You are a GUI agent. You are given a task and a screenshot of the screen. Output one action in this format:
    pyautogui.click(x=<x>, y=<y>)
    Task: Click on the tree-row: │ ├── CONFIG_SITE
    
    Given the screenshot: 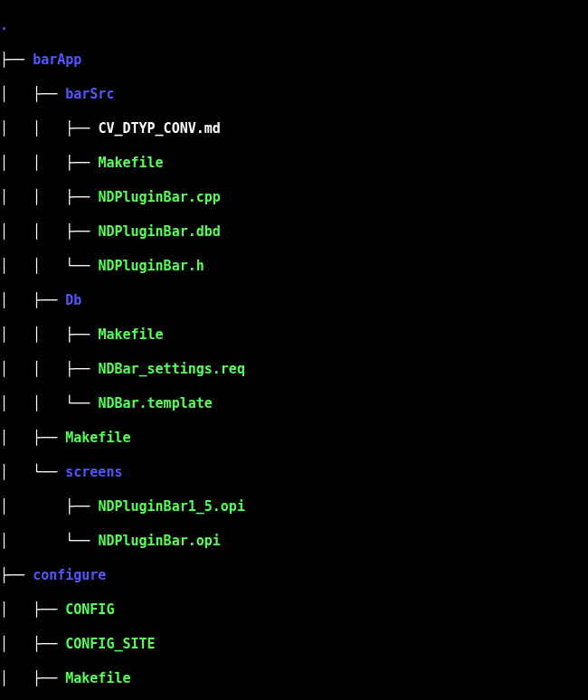 What is the action you would take?
    pyautogui.click(x=294, y=644)
    